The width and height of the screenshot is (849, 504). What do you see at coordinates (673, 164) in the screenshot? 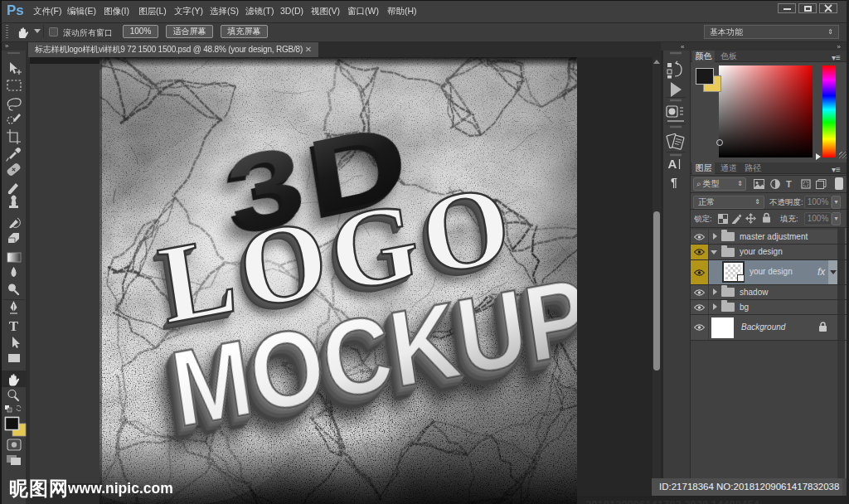
I see `svg-text: A` at bounding box center [673, 164].